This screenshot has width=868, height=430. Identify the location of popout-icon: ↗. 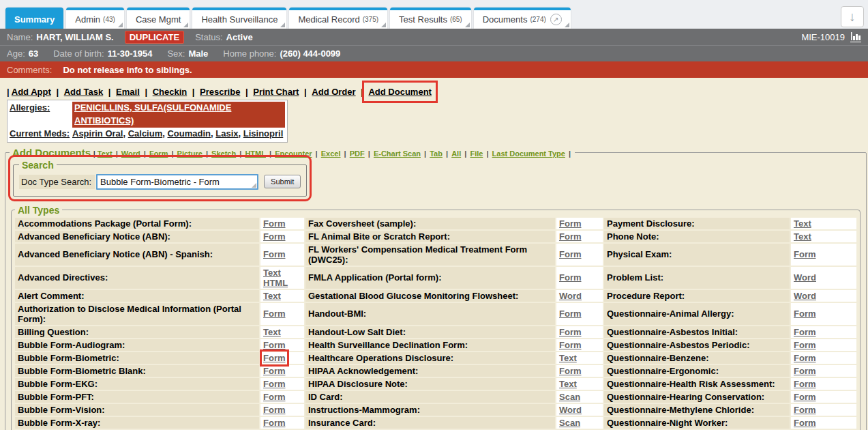
(556, 19).